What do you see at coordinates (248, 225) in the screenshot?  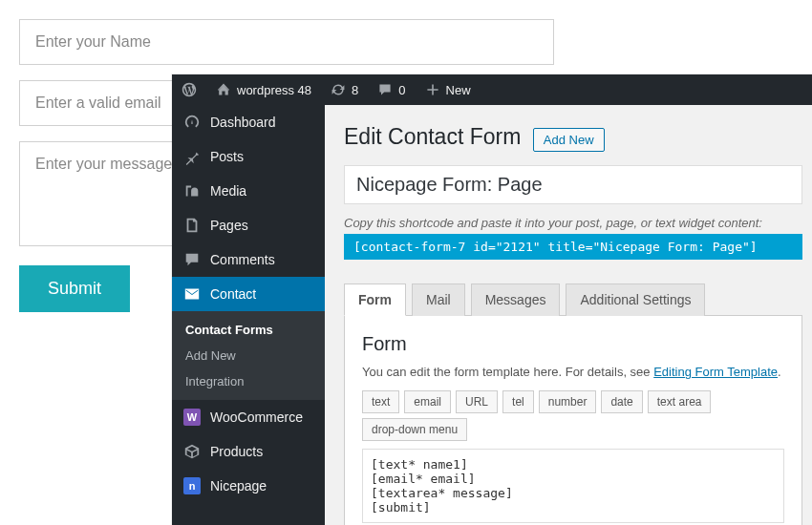 I see `menu-pages: Pages` at bounding box center [248, 225].